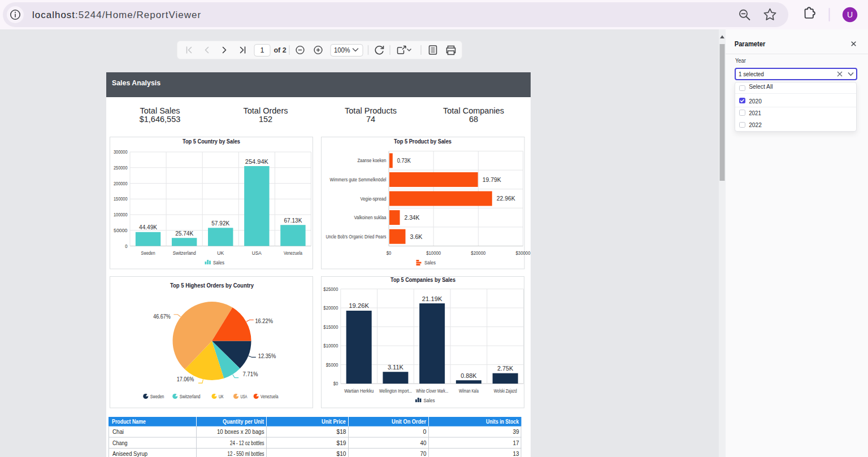 The image size is (868, 457). Describe the element at coordinates (468, 376) in the screenshot. I see `svg-text: 0.88K` at that location.